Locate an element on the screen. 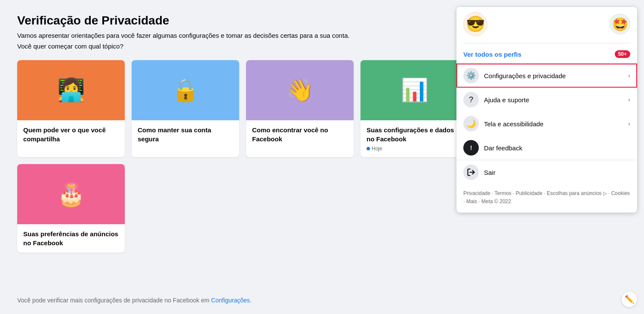 The height and width of the screenshot is (314, 644). menu-item-ajuda: ? Ajuda e suporte › is located at coordinates (547, 100).